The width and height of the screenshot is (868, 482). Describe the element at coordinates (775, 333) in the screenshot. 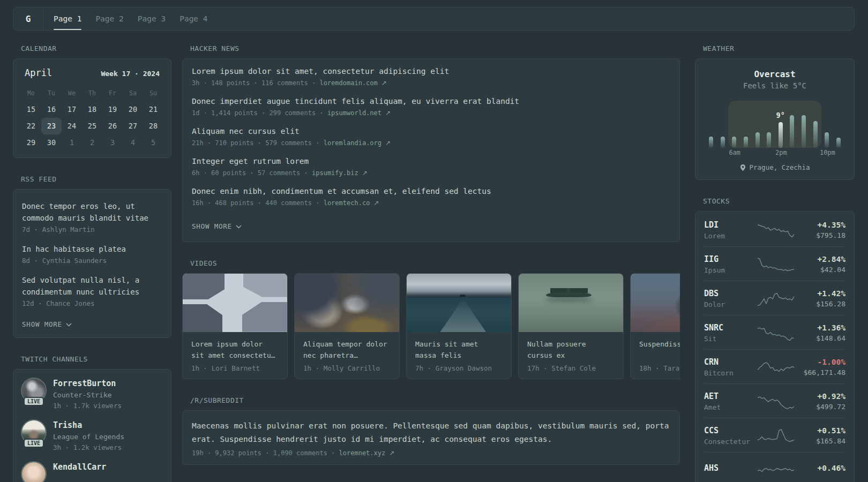

I see `stock-row: SNRCSit +1.36%$148.64` at that location.